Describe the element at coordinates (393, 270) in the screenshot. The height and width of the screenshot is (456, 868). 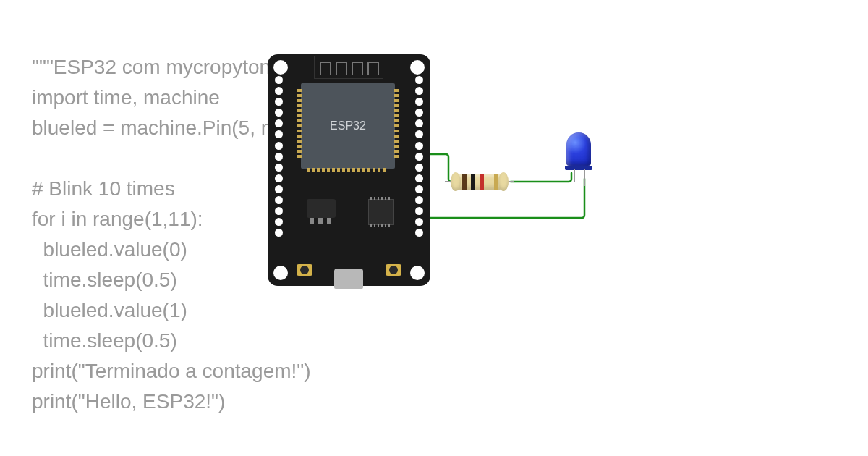
I see `reset-button-icon` at that location.